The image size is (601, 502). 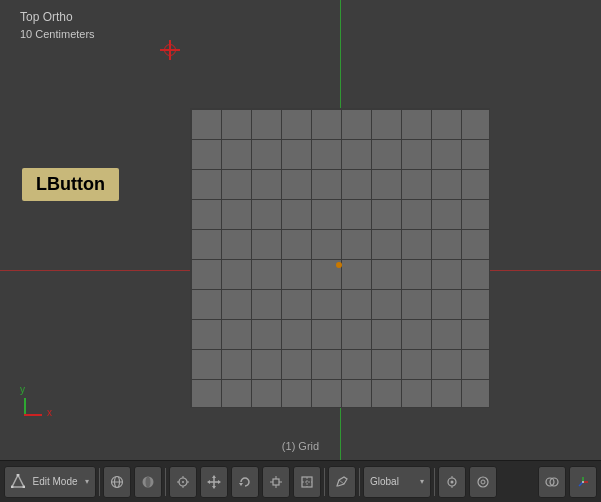 I want to click on proportional-btn, so click(x=483, y=482).